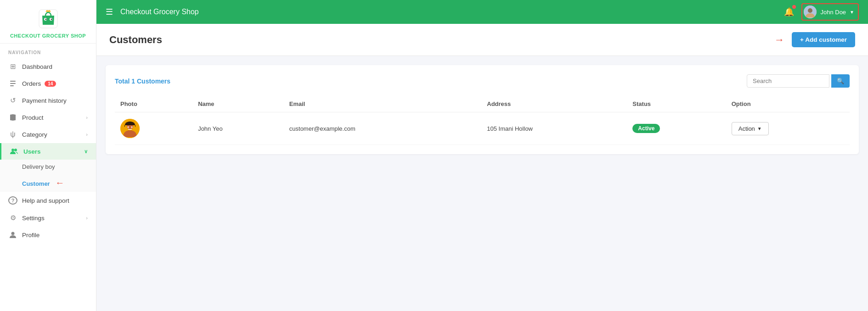 Image resolution: width=868 pixels, height=311 pixels. What do you see at coordinates (676, 104) in the screenshot?
I see `col-status: Status` at bounding box center [676, 104].